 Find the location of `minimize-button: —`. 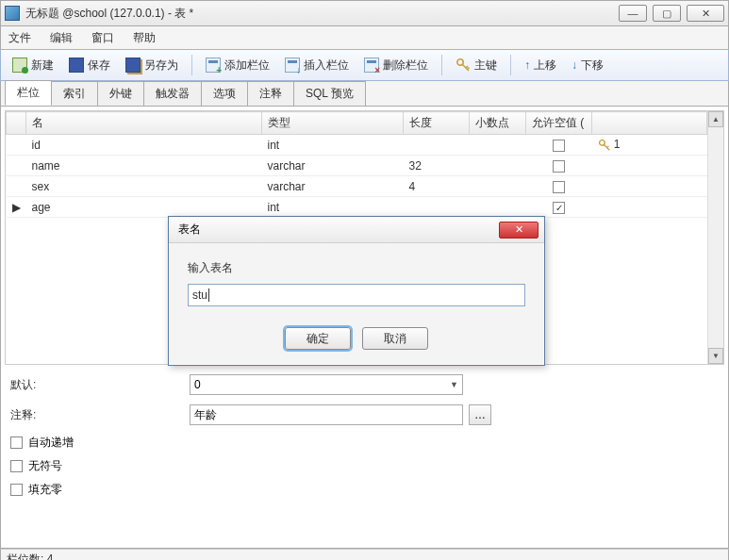

minimize-button: — is located at coordinates (633, 13).